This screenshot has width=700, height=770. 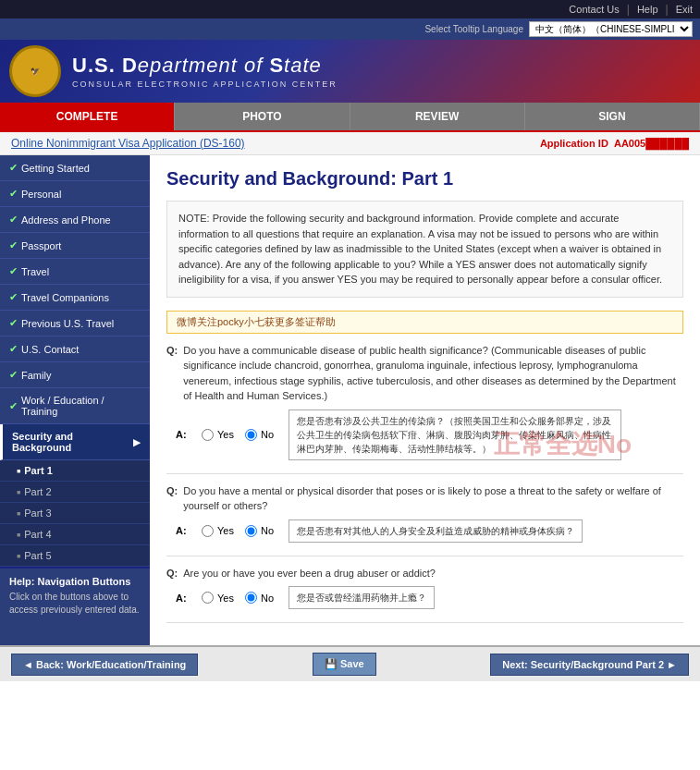 What do you see at coordinates (128, 143) in the screenshot?
I see `form-name: Online Nonimmigrant Visa Application (DS…` at bounding box center [128, 143].